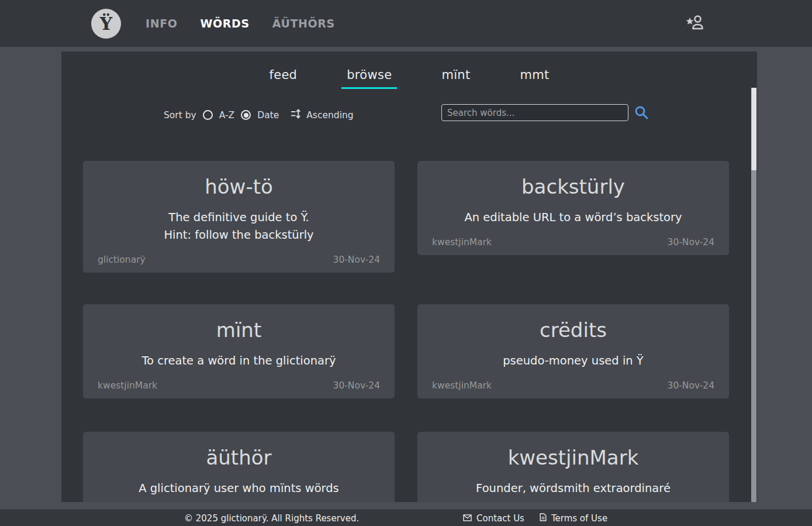 This screenshot has height=526, width=812. Describe the element at coordinates (573, 218) in the screenshot. I see `word-description: An editable URL to a wörd’s backstory` at that location.